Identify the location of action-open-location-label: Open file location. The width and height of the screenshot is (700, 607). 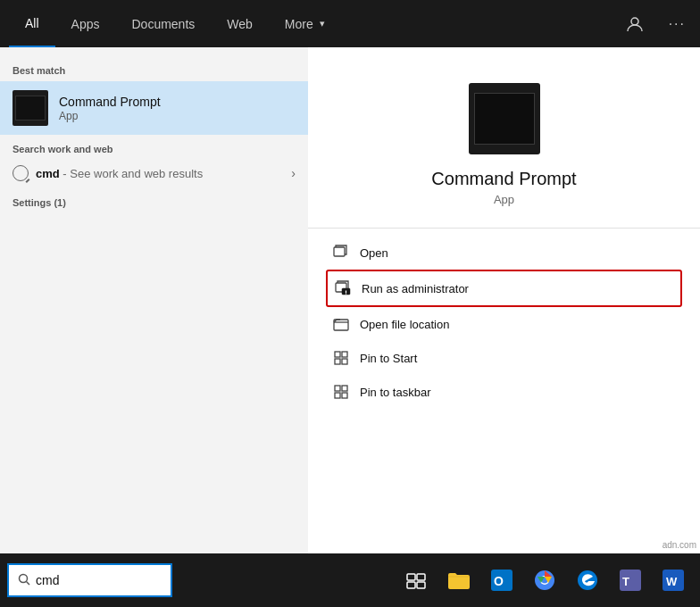
(404, 325).